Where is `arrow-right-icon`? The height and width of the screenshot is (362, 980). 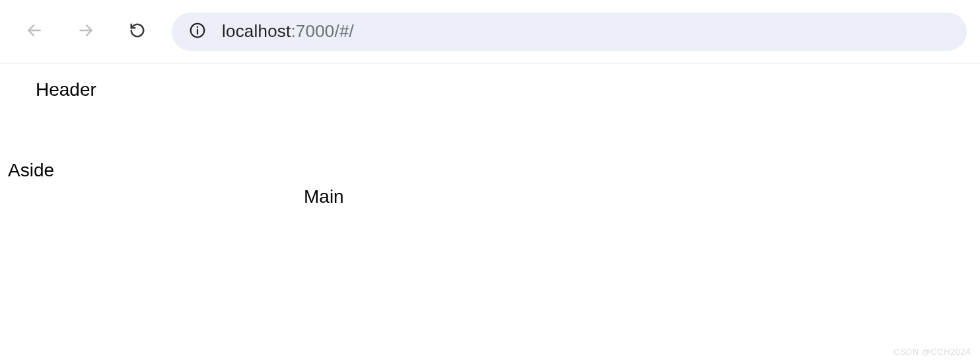
arrow-right-icon is located at coordinates (86, 32).